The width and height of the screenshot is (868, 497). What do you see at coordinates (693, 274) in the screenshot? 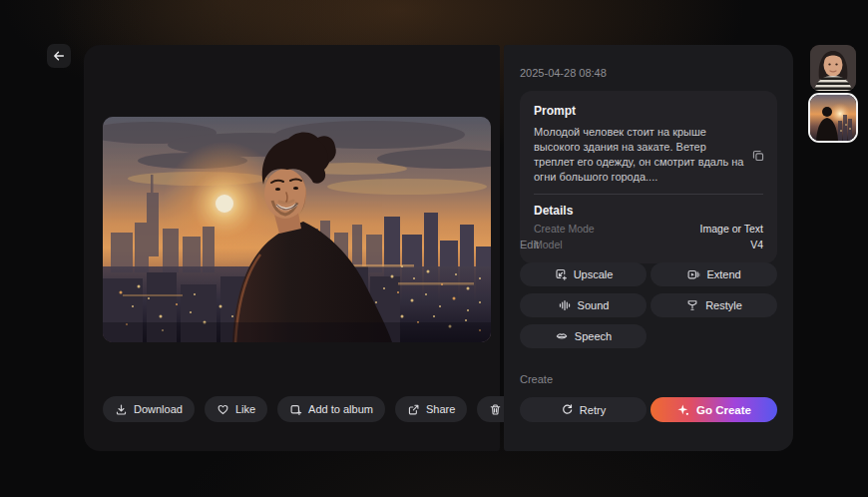
I see `extend-icon` at bounding box center [693, 274].